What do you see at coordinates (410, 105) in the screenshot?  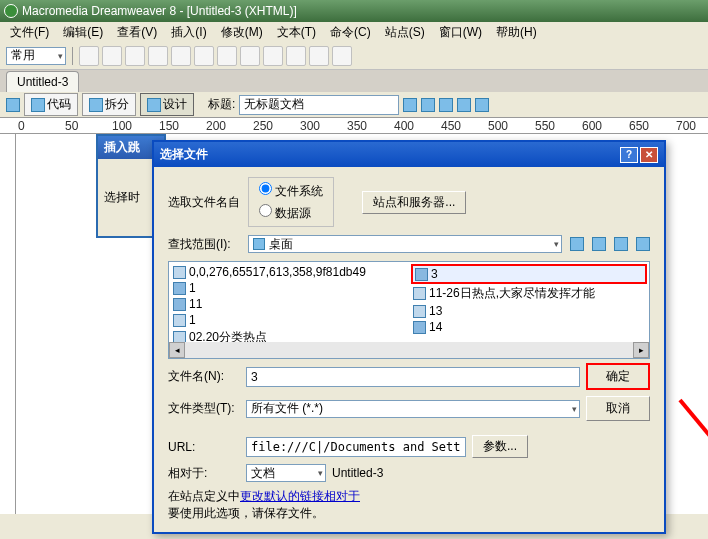 I see `validate-icon` at bounding box center [410, 105].